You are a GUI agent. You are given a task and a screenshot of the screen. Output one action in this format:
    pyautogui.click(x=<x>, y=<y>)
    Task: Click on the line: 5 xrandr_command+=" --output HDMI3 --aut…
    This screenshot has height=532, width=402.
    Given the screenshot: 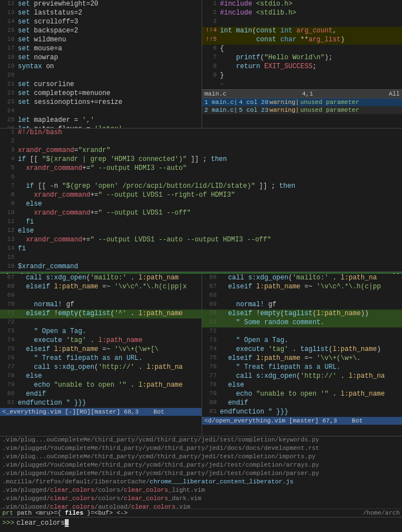 What is the action you would take?
    pyautogui.click(x=201, y=169)
    